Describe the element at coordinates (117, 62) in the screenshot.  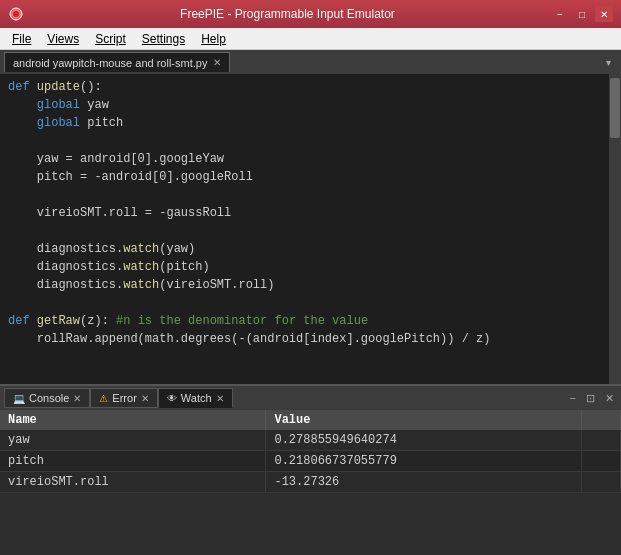
I see `editor-tab: android yawpitch-mouse and roll-smt.py ✕` at that location.